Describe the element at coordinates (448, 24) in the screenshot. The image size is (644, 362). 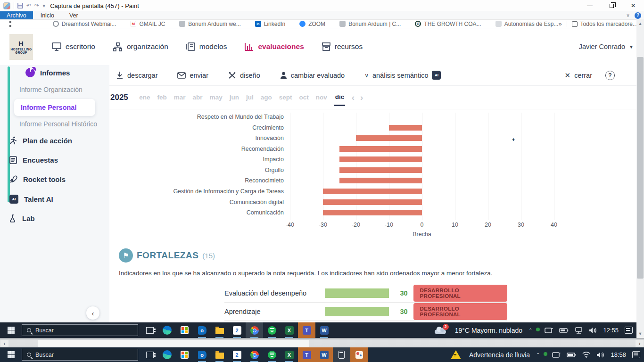
I see `bookmark-item: G THE GROWTH COA...` at that location.